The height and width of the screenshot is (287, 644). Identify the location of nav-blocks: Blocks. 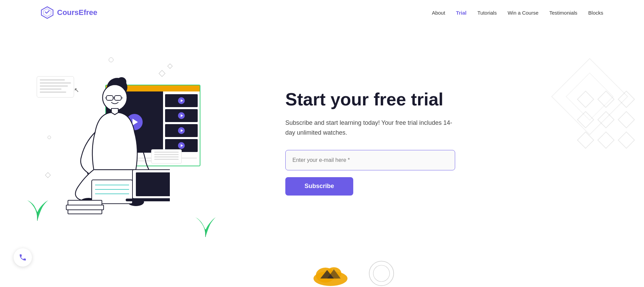
(596, 13).